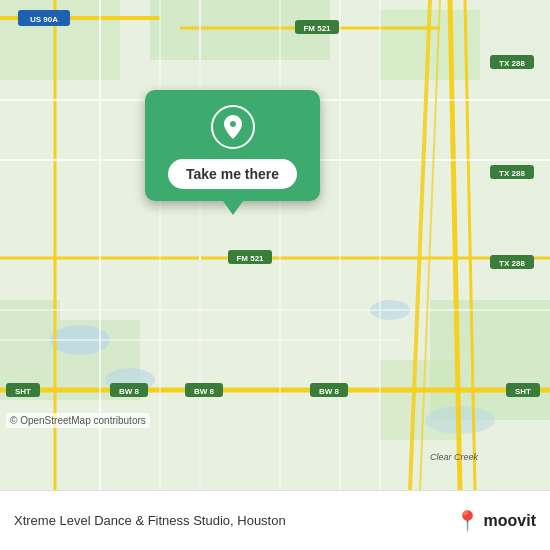 The height and width of the screenshot is (550, 550). What do you see at coordinates (78, 420) in the screenshot?
I see `copyright-text: © OpenStreetMap contributors` at bounding box center [78, 420].